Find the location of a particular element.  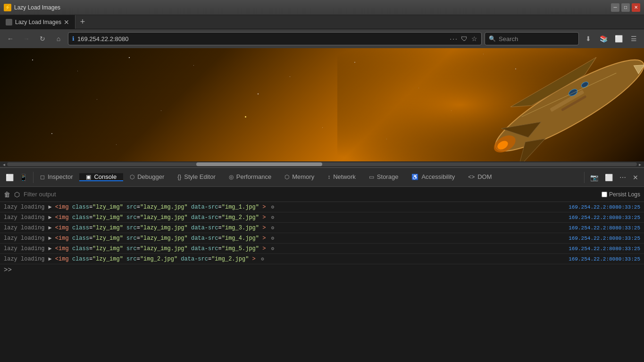

more-tools-icon: ⋯ is located at coordinates (623, 177).